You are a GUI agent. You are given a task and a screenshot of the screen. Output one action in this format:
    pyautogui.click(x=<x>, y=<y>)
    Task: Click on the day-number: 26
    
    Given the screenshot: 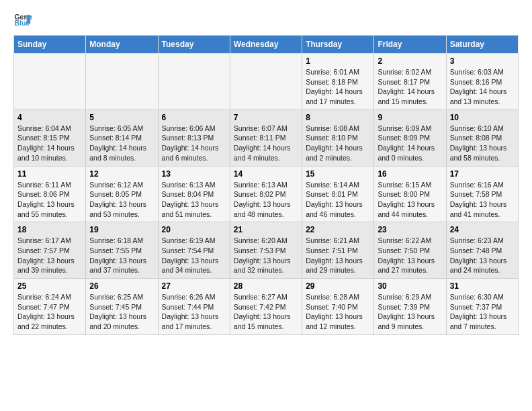 What is the action you would take?
    pyautogui.click(x=122, y=286)
    